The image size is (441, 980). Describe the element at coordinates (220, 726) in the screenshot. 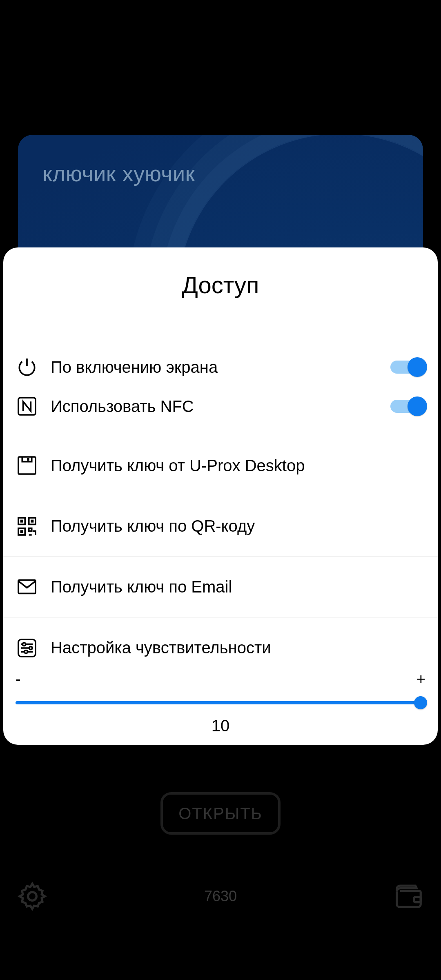

I see `slider-value: 10` at that location.